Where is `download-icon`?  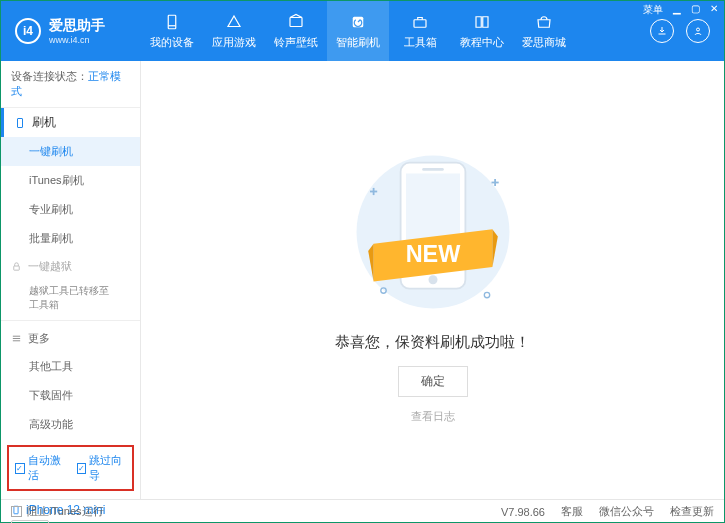 download-icon is located at coordinates (662, 31).